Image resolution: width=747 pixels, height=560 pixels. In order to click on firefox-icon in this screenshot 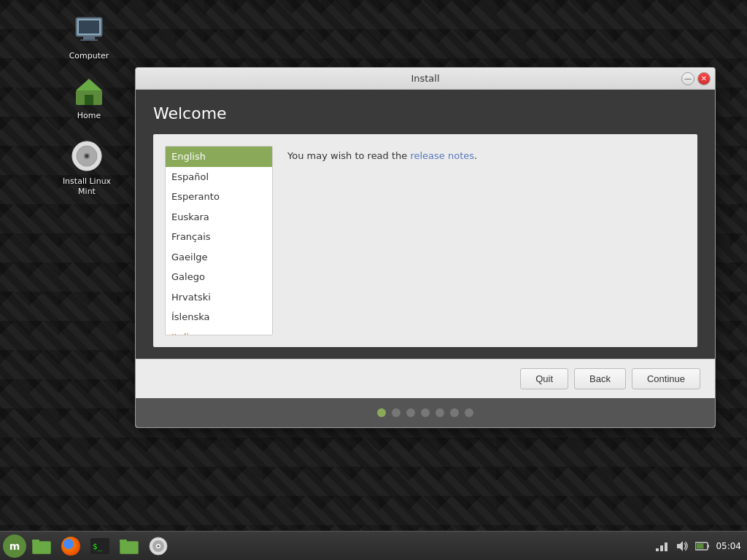, I will do `click(71, 546)`.